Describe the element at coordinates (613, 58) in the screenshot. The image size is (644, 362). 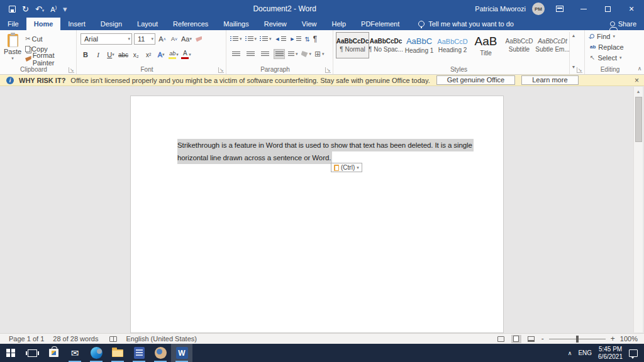
I see `select-button: ↖ Select ▾` at that location.